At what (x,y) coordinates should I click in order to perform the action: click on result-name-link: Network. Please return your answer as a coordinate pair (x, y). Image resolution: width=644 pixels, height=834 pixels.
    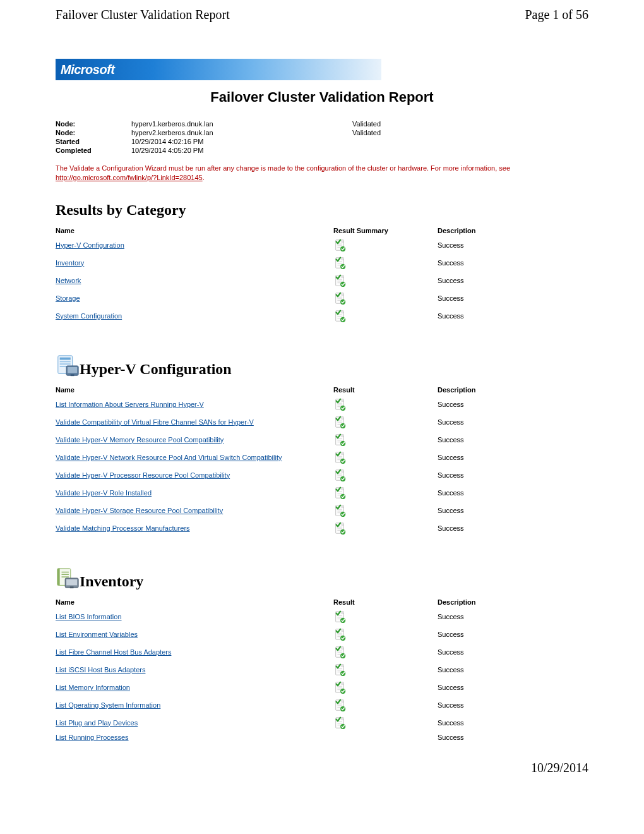
    Looking at the image, I should click on (68, 281).